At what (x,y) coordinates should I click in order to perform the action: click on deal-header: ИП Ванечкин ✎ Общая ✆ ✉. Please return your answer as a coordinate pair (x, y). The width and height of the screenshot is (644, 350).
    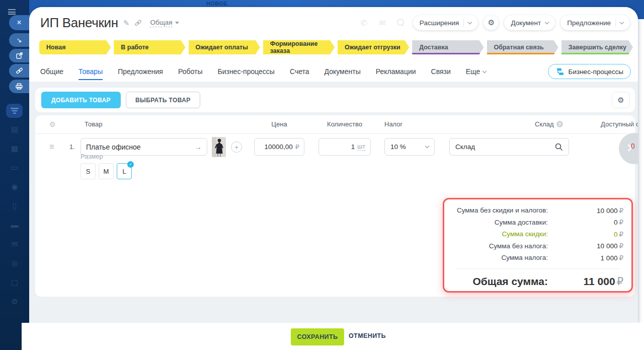
    Looking at the image, I should click on (334, 24).